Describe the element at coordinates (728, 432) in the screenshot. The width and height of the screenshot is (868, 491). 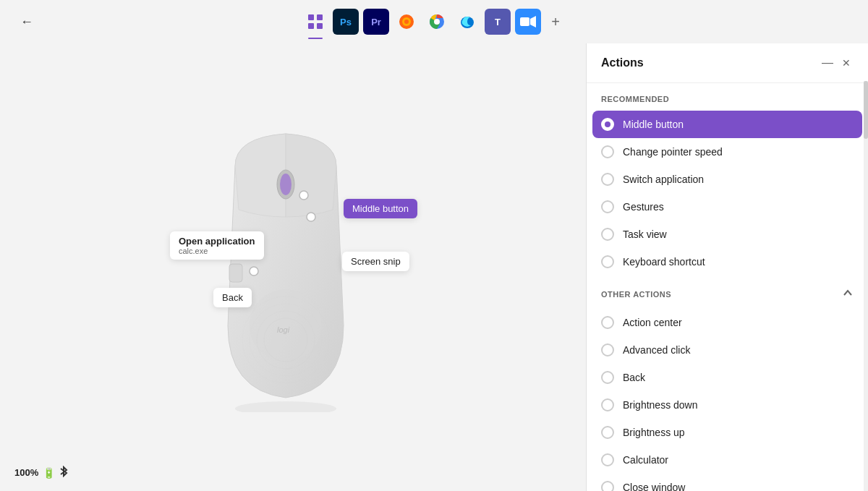
I see `action-item-brightness-up: Brightness up` at that location.